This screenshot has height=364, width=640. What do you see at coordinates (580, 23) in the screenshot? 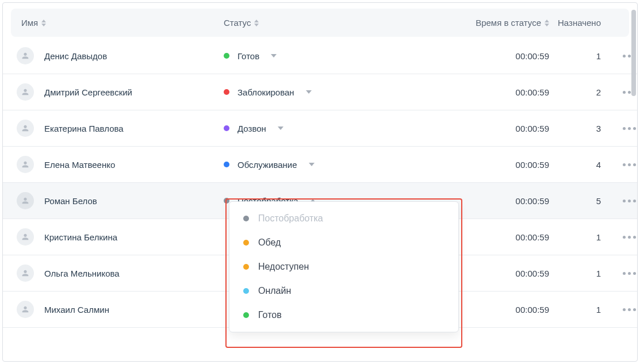
I see `column-header-assigned-label: Назначено` at bounding box center [580, 23].